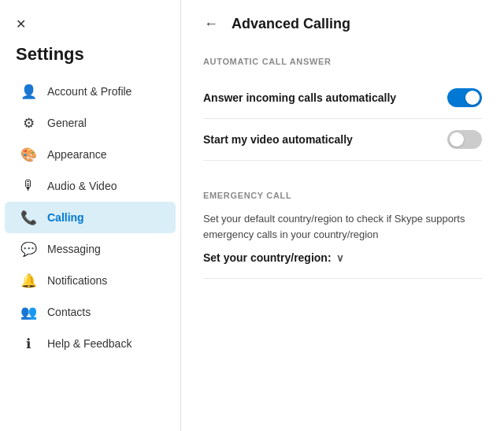 The width and height of the screenshot is (504, 431). Describe the element at coordinates (90, 344) in the screenshot. I see `sidebar-item-help: ℹ Help & Feedback` at that location.